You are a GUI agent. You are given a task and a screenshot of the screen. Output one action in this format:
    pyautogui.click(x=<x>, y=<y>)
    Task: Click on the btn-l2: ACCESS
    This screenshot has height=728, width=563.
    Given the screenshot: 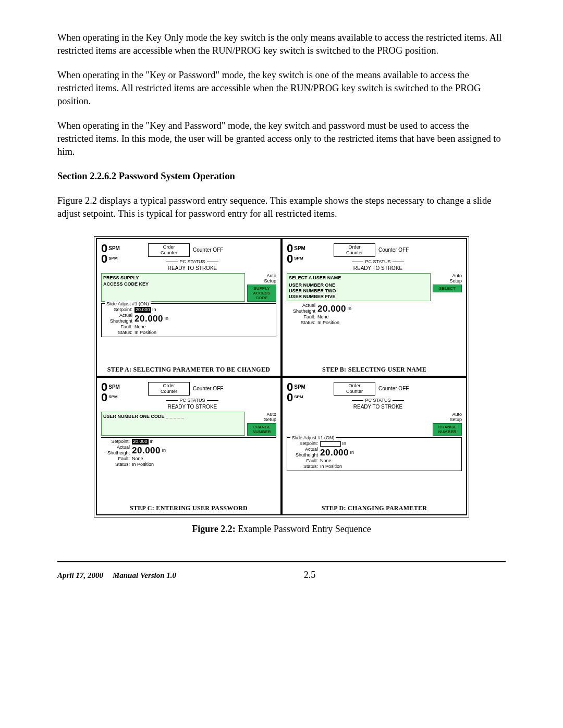 What is the action you would take?
    pyautogui.click(x=262, y=293)
    